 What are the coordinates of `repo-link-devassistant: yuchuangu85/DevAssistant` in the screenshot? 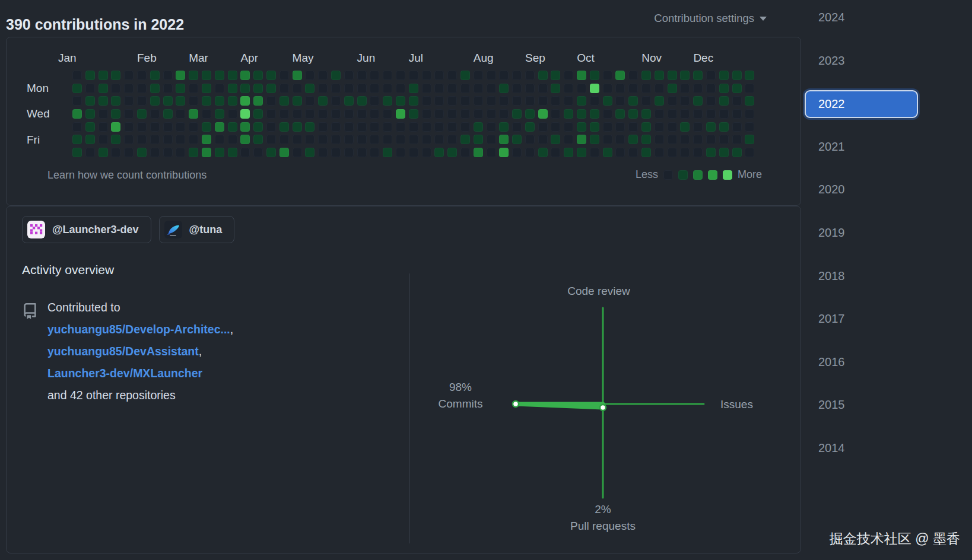 It's located at (123, 351).